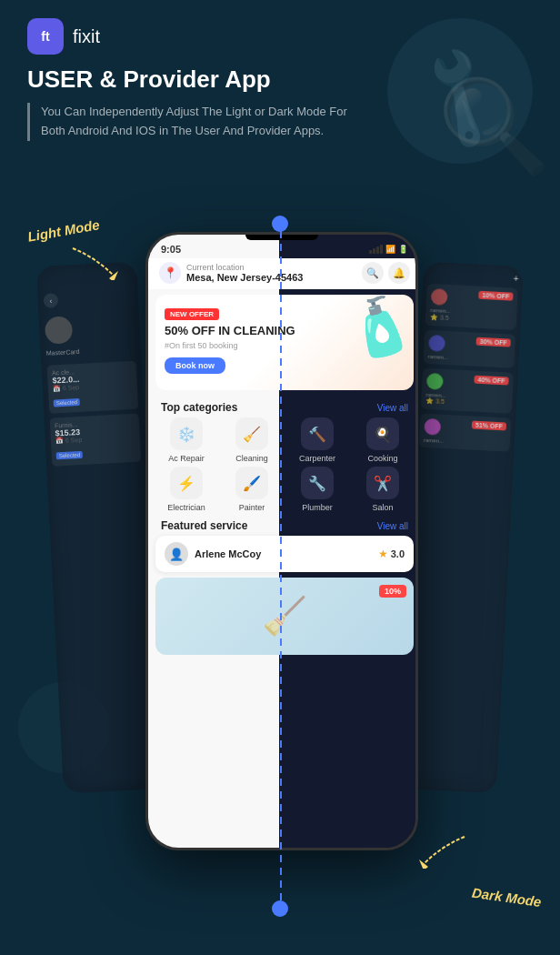 The image size is (560, 955). I want to click on cooking-icon: 🍳, so click(383, 434).